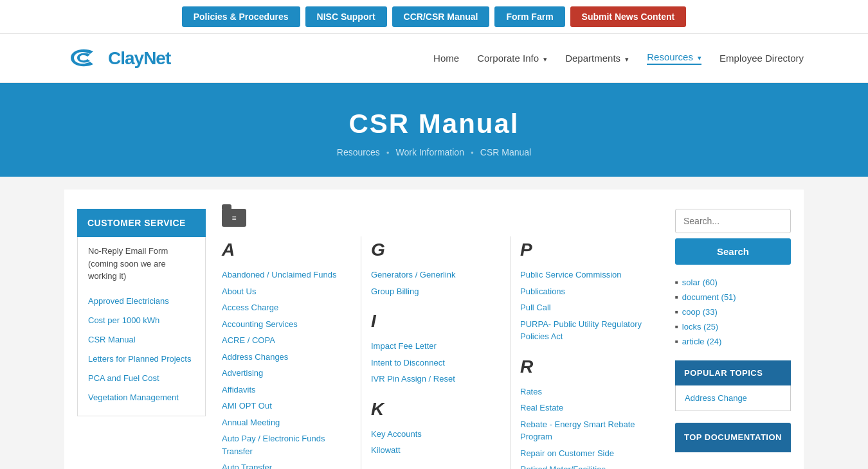 This screenshot has height=469, width=868. Describe the element at coordinates (446, 58) in the screenshot. I see `nav-home: Home` at that location.